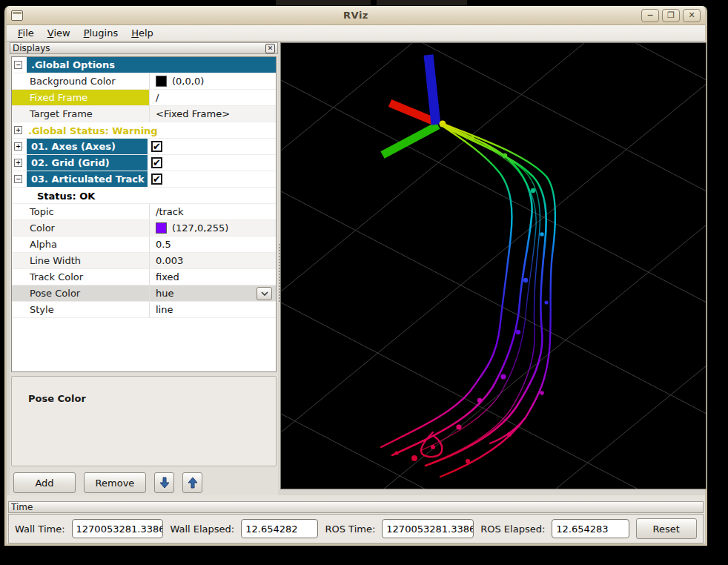 Image resolution: width=728 pixels, height=565 pixels. What do you see at coordinates (80, 228) in the screenshot?
I see `prop-label-color: Color` at bounding box center [80, 228].